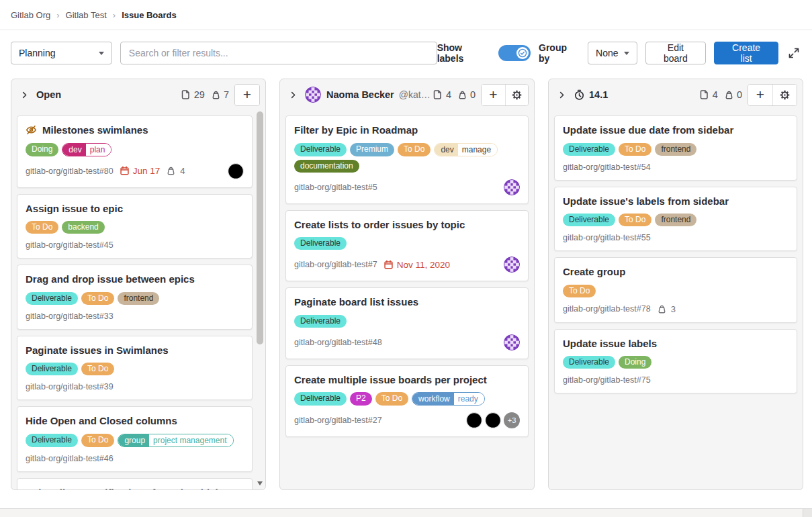 This screenshot has width=812, height=517. Describe the element at coordinates (356, 130) in the screenshot. I see `issue-title: Filter by Epic in Roadmap` at that location.